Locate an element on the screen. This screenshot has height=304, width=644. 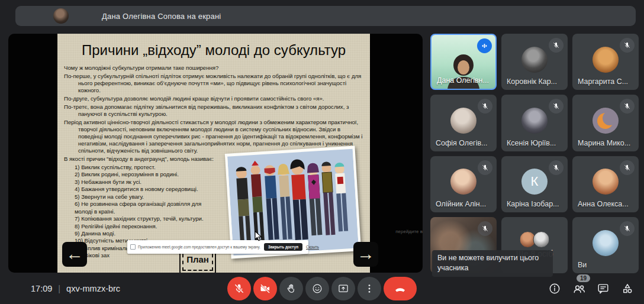
meeting-details-button is located at coordinates (555, 289).